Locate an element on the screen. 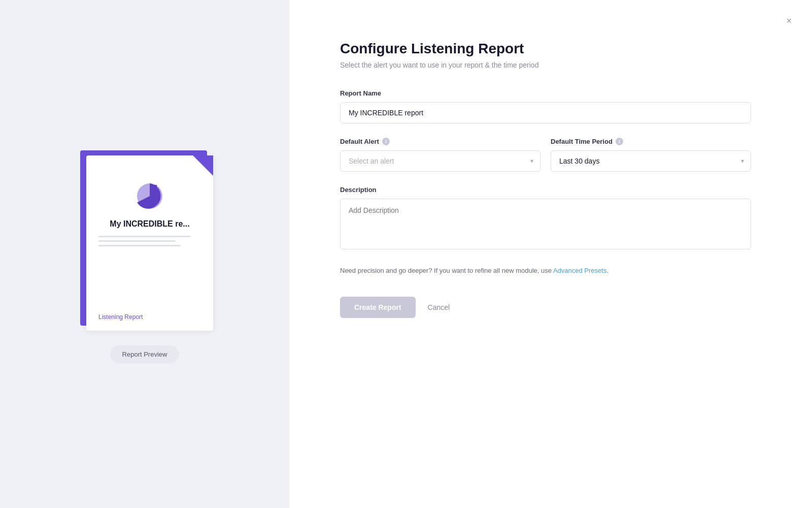 Image resolution: width=812 pixels, height=508 pixels. cancel-button: Cancel is located at coordinates (439, 307).